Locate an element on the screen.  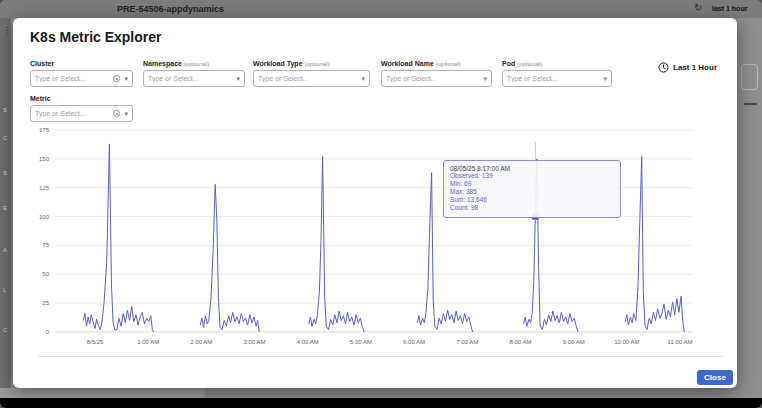
background-top-bar: PRE-54506-appdynamics ↻ last 1 hour is located at coordinates (381, 9).